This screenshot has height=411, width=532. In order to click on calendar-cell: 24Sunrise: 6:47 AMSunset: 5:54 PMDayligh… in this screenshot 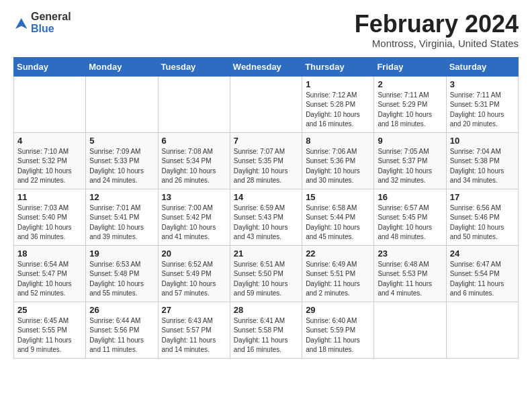, I will do `click(482, 273)`.